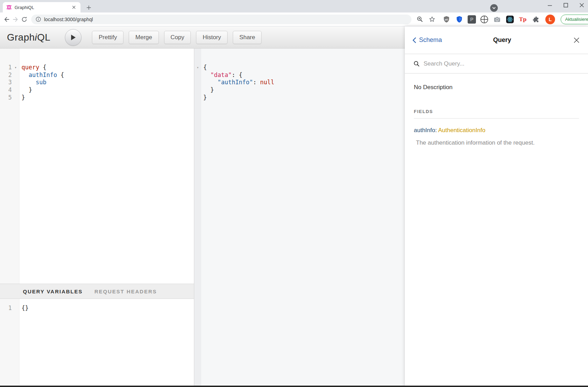 The width and height of the screenshot is (588, 387). What do you see at coordinates (496, 64) in the screenshot?
I see `docs-search-row` at bounding box center [496, 64].